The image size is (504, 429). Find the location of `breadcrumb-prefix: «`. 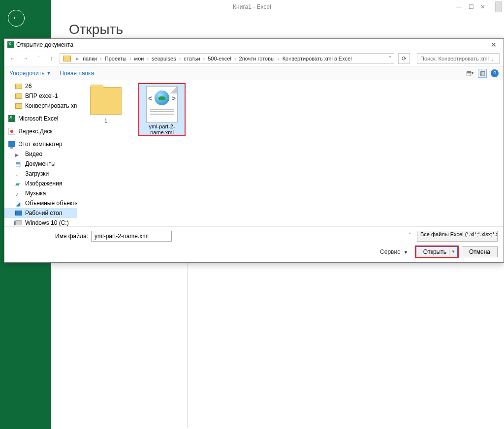

breadcrumb-prefix: « is located at coordinates (77, 59).